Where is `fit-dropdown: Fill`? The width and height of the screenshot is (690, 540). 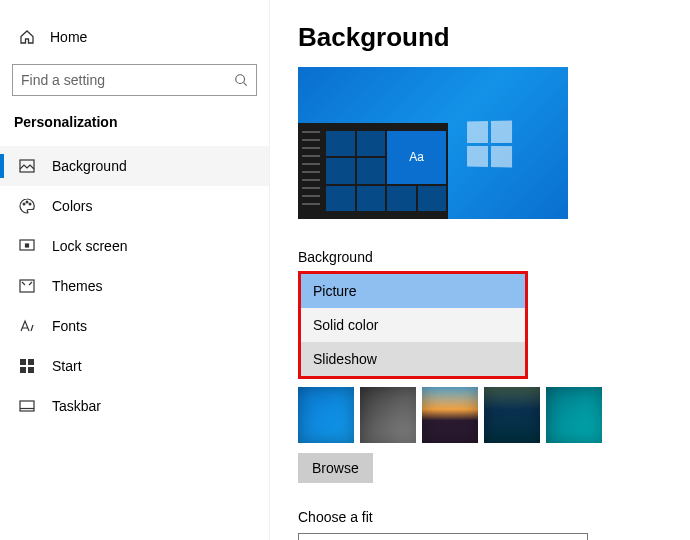
fit-dropdown: Fill is located at coordinates (443, 536).